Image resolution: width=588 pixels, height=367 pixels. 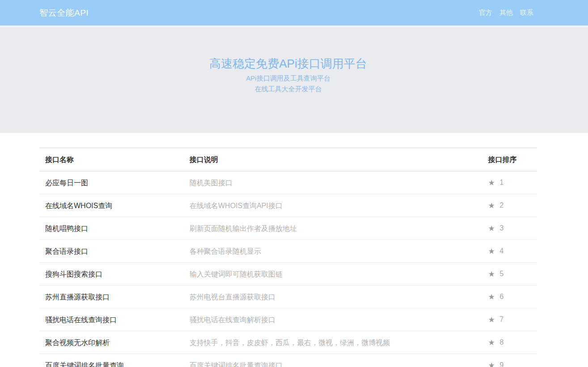 I want to click on rank-number: 2, so click(x=501, y=205).